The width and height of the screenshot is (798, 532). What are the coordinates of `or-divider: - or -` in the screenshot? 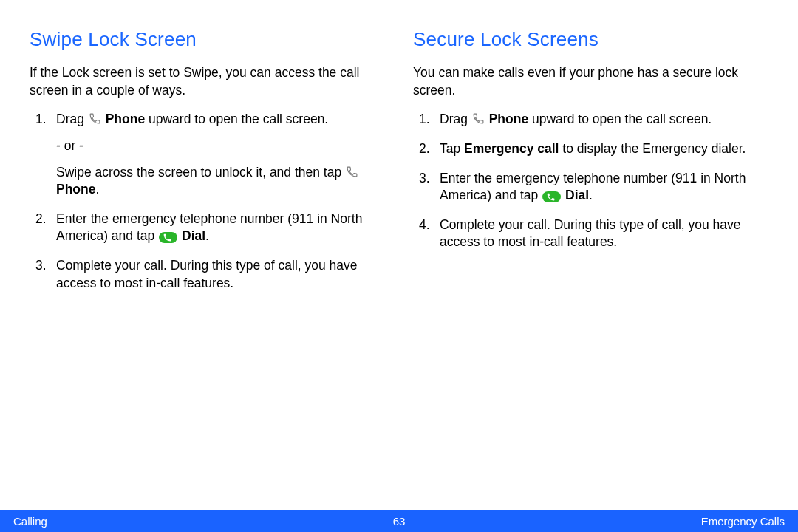 It's located at (220, 146).